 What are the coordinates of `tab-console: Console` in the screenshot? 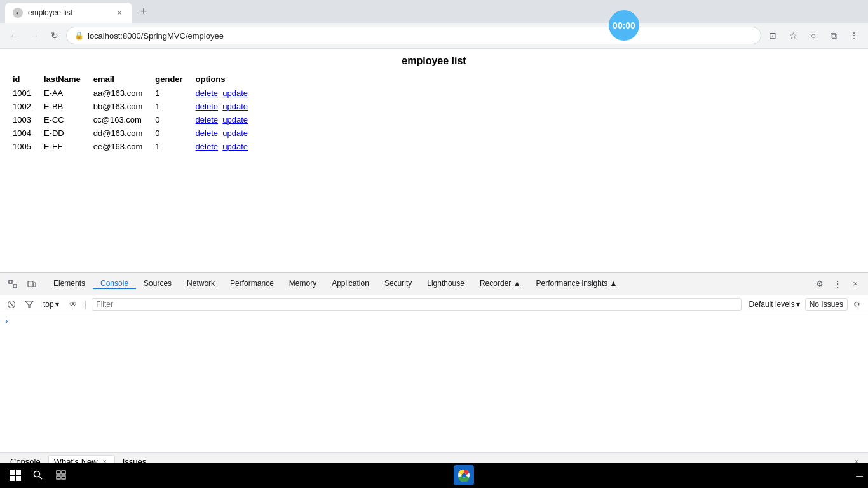 It's located at (114, 284).